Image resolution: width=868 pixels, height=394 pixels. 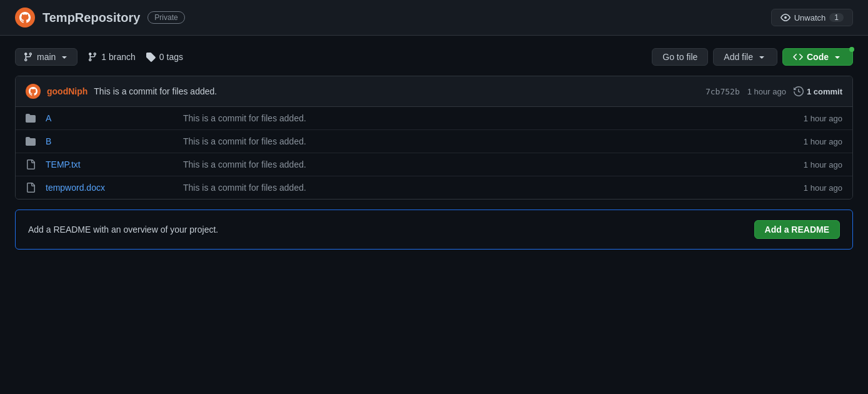 I want to click on commit-history: 1 commit, so click(x=818, y=91).